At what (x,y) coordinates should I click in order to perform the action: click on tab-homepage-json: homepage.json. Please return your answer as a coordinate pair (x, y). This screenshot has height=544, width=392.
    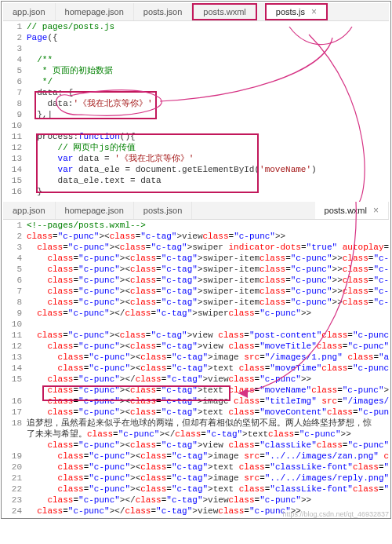
    Looking at the image, I should click on (95, 12).